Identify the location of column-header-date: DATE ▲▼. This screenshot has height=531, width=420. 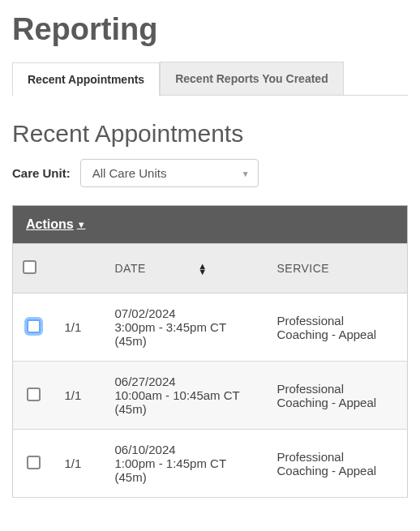
(186, 269).